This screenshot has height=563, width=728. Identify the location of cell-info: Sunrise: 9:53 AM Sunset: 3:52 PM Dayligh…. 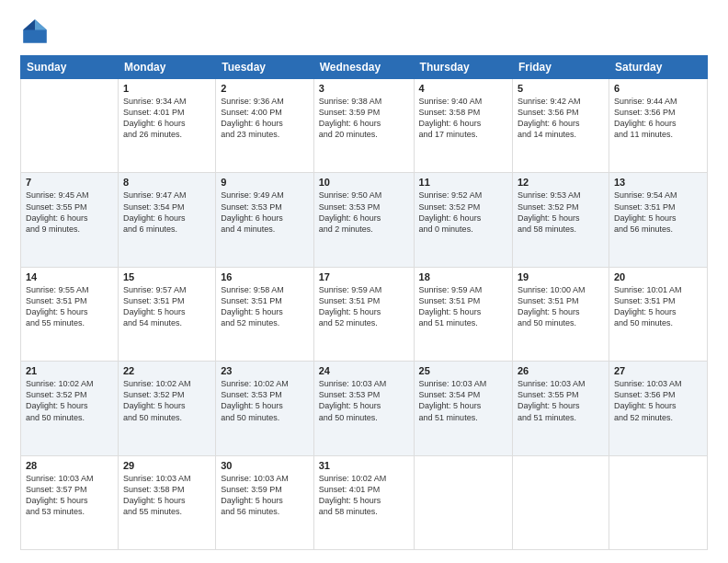
(561, 212).